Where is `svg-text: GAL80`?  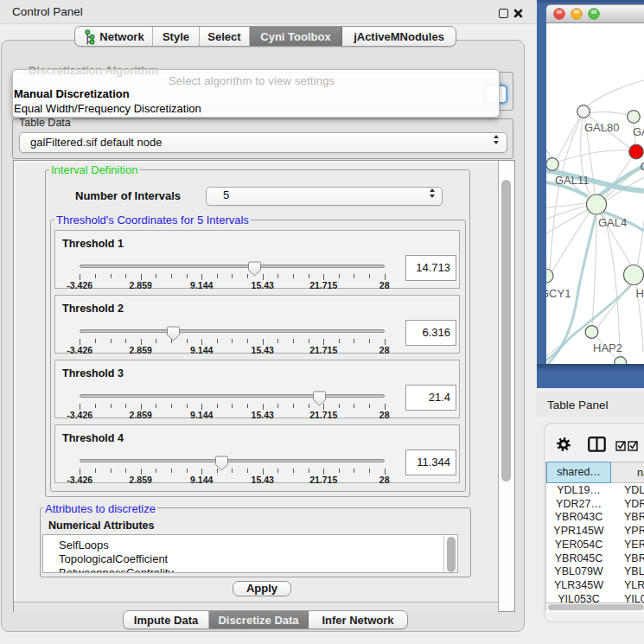
svg-text: GAL80 is located at coordinates (602, 128).